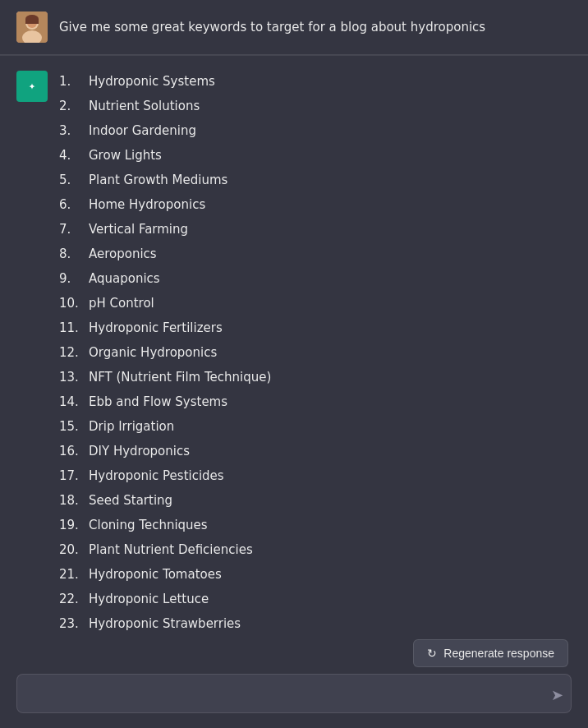  What do you see at coordinates (145, 106) in the screenshot?
I see `item-text: Nutrient Solutions` at bounding box center [145, 106].